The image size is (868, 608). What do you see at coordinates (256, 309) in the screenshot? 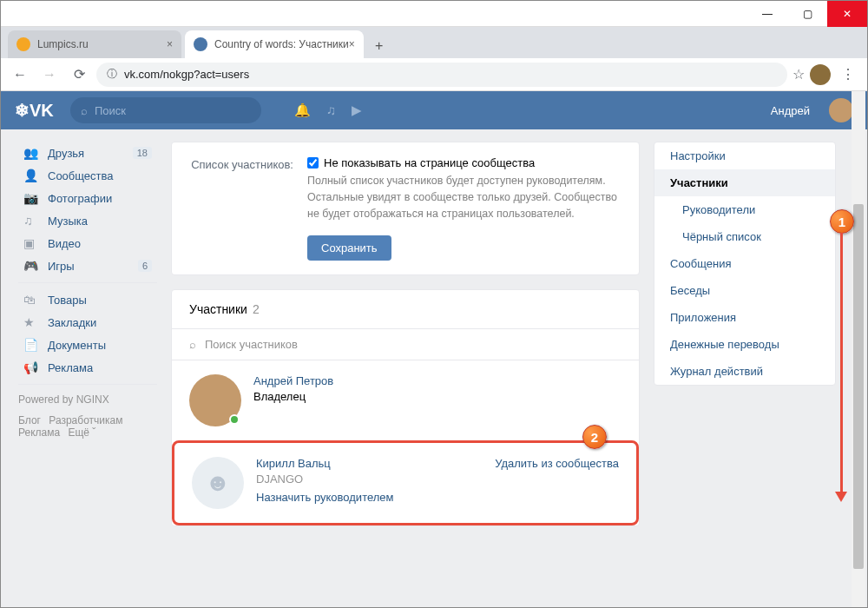
I see `members-count: 2` at bounding box center [256, 309].